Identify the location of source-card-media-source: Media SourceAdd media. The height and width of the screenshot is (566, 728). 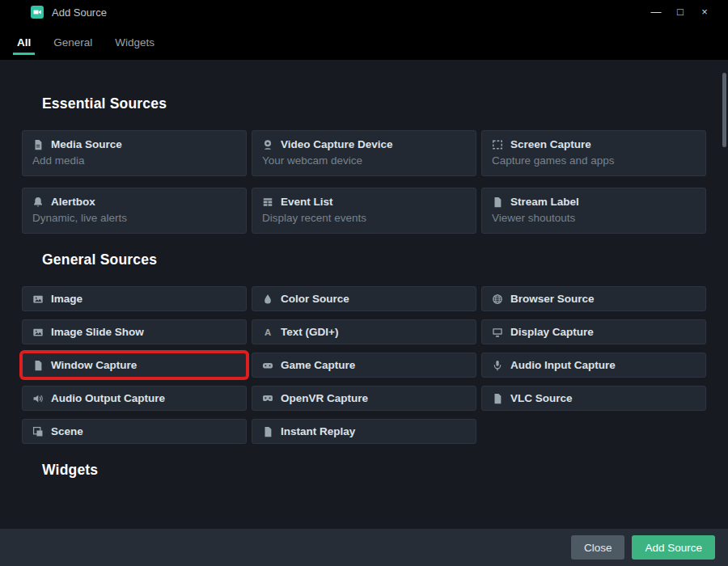
(134, 154).